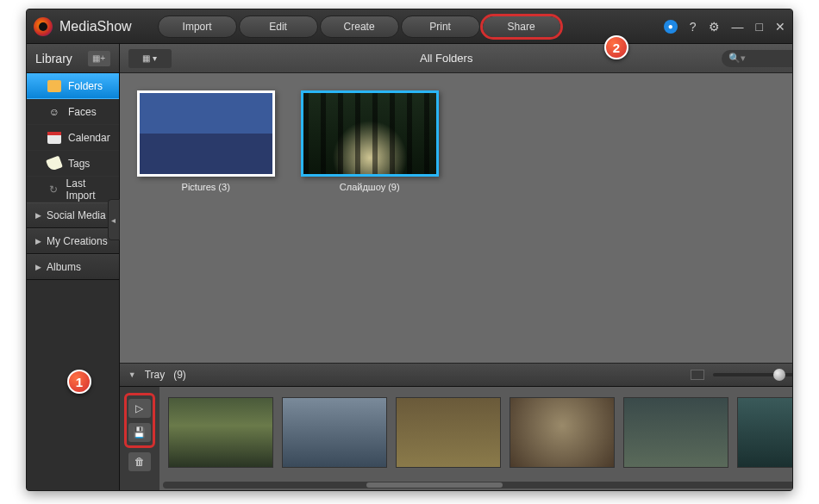 This screenshot has width=819, height=504. Describe the element at coordinates (616, 47) in the screenshot. I see `callout-2: 2` at that location.